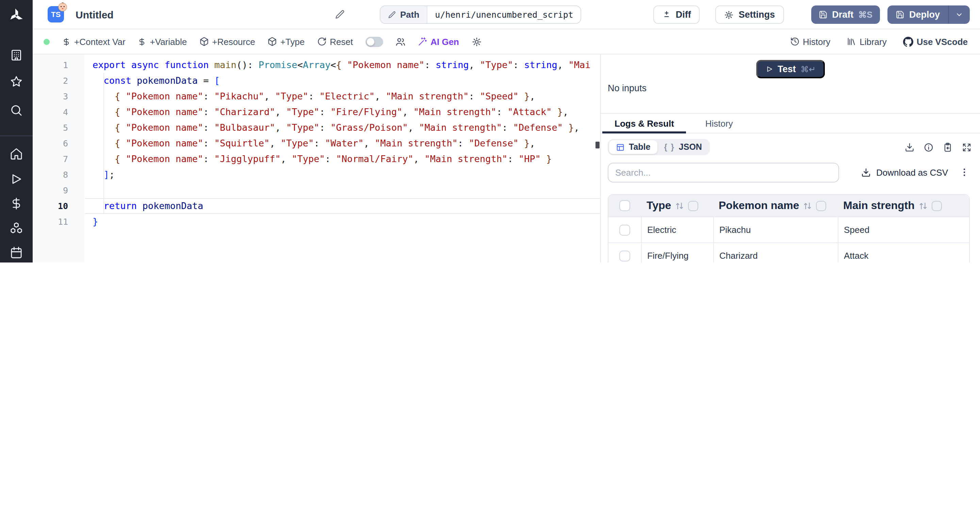 The height and width of the screenshot is (525, 980). What do you see at coordinates (959, 14) in the screenshot?
I see `deploy-dropdown-button` at bounding box center [959, 14].